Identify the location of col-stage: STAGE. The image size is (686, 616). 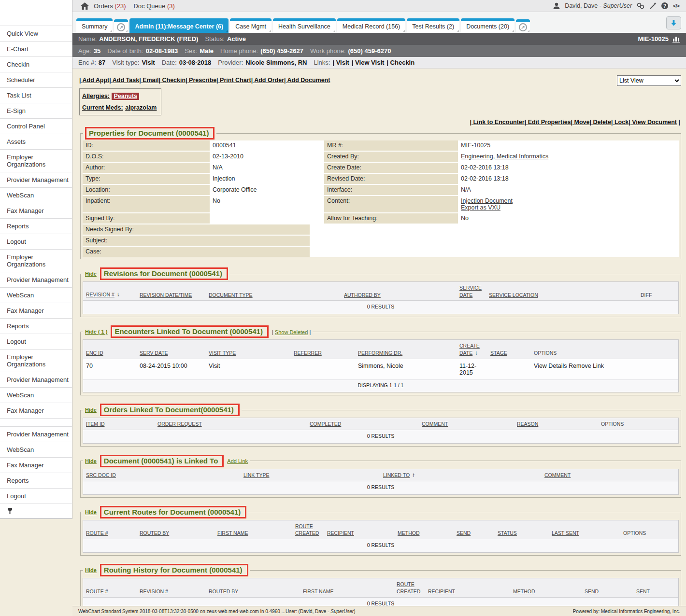
(512, 353).